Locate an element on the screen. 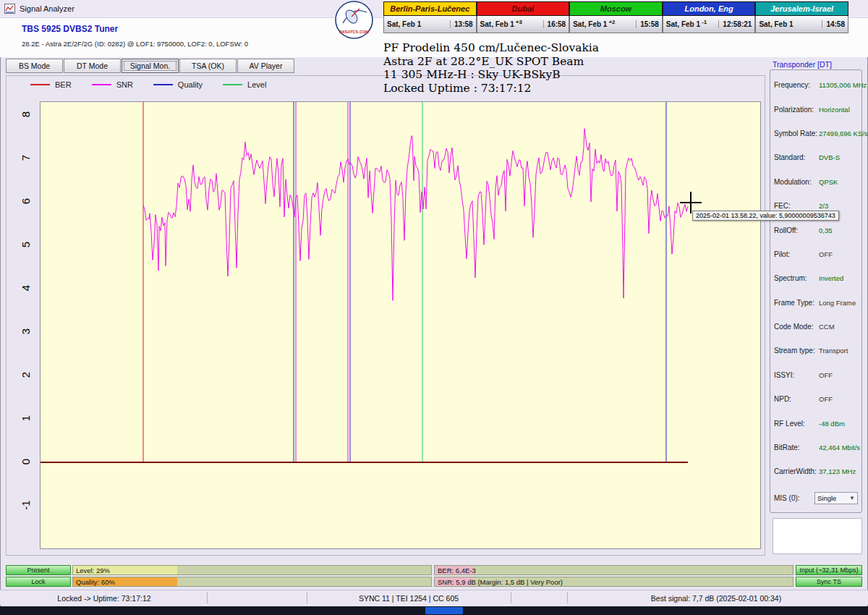 Image resolution: width=868 pixels, height=615 pixels. tp-row-rf-level: RF Level:-48 dBm is located at coordinates (816, 423).